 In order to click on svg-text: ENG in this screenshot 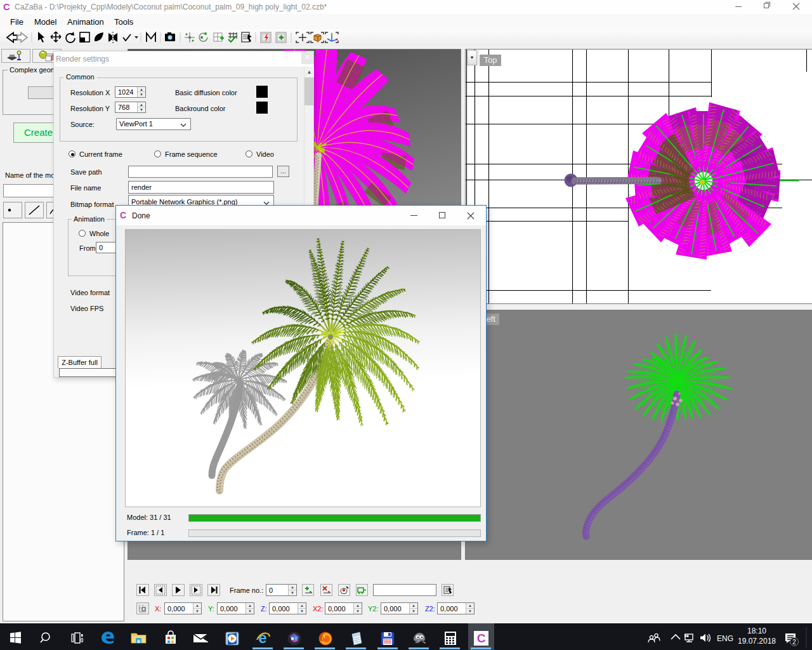, I will do `click(725, 639)`.